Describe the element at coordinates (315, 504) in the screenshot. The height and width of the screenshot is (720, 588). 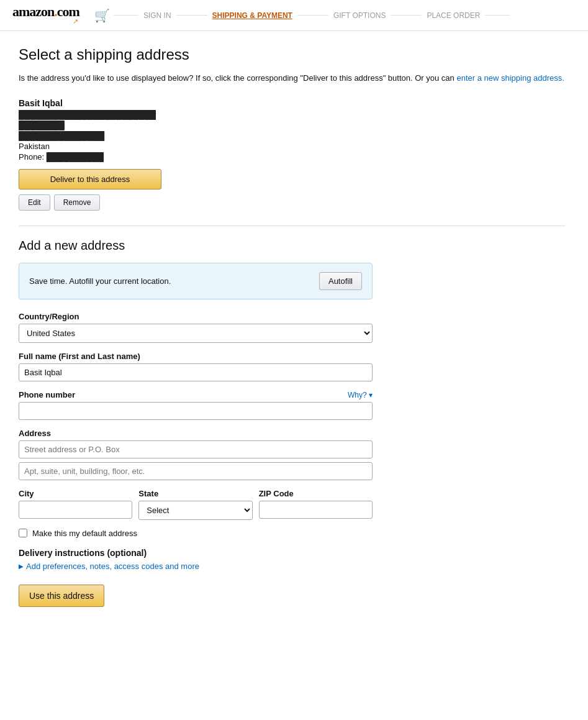
I see `zip-group: ZIP Code` at that location.